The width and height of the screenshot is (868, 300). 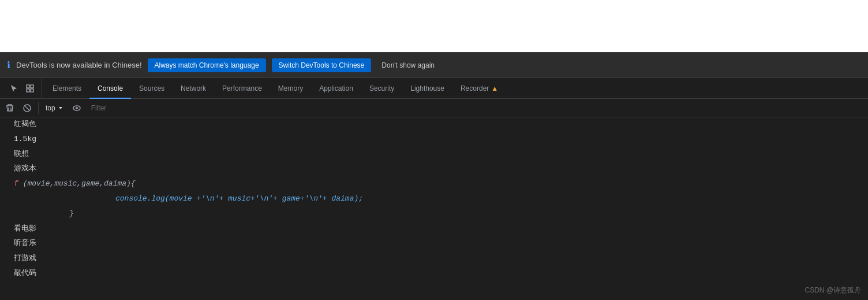 What do you see at coordinates (476, 108) in the screenshot?
I see `filter-input` at bounding box center [476, 108].